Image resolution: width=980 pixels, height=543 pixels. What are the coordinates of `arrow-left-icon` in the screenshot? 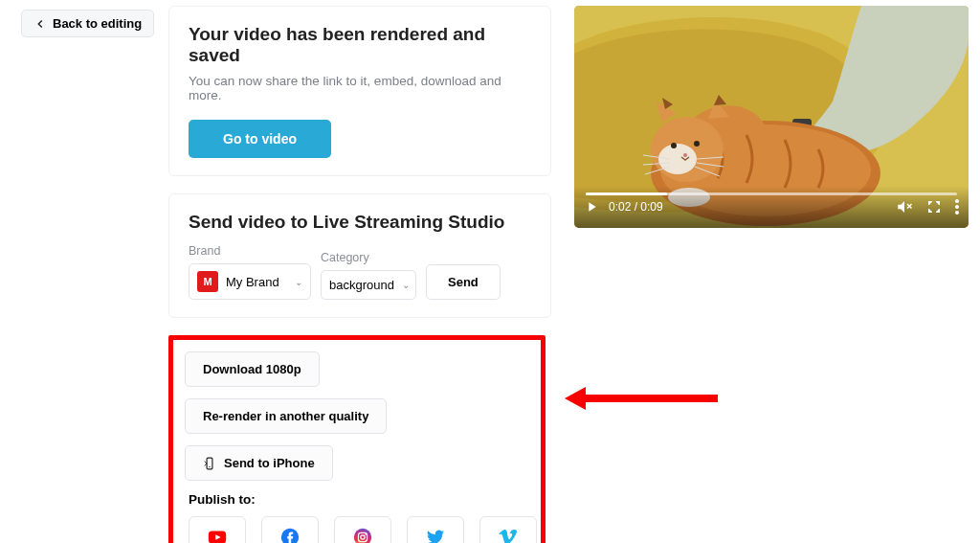 It's located at (40, 24).